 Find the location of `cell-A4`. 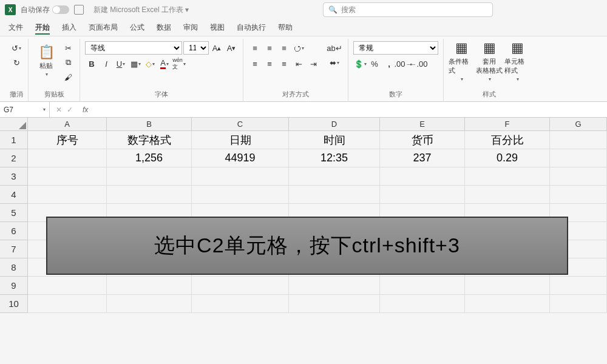

cell-A4 is located at coordinates (67, 195).